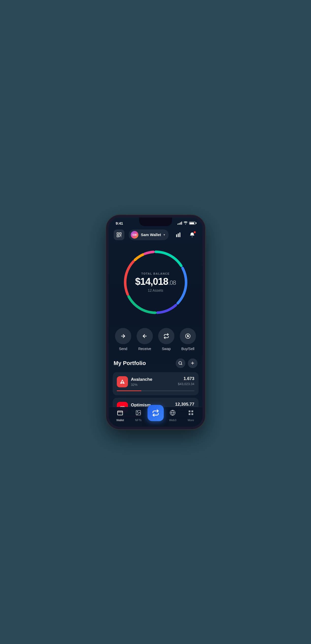 This screenshot has height=644, width=311. I want to click on notch, so click(156, 222).